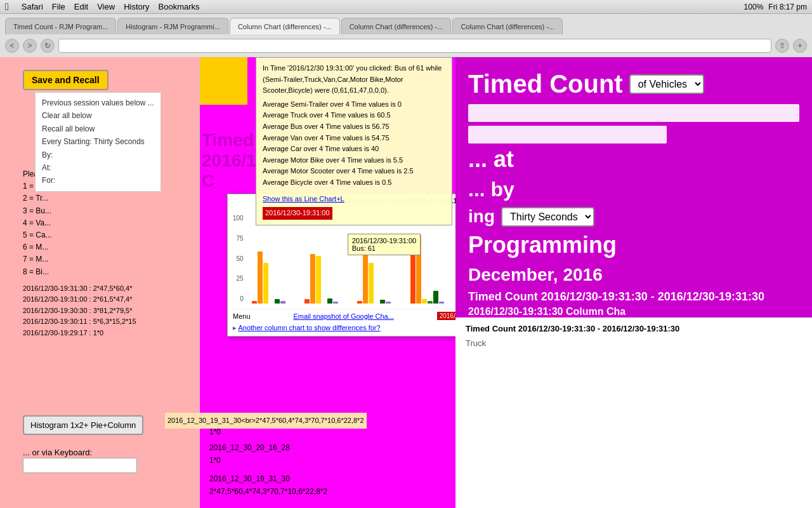  What do you see at coordinates (354, 105) in the screenshot?
I see `tooltip-avg-0: Average Semi-Trailer over 4 Time values …` at bounding box center [354, 105].